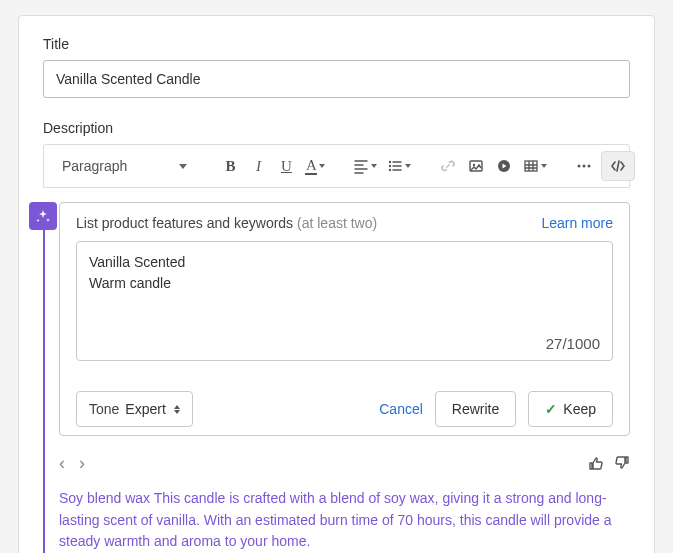 This screenshot has height=553, width=673. What do you see at coordinates (399, 166) in the screenshot?
I see `list-button` at bounding box center [399, 166].